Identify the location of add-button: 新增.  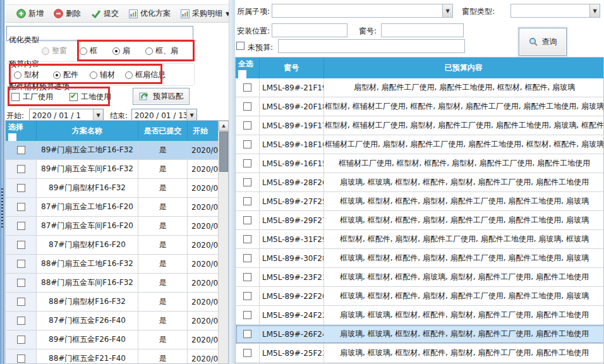
(30, 14).